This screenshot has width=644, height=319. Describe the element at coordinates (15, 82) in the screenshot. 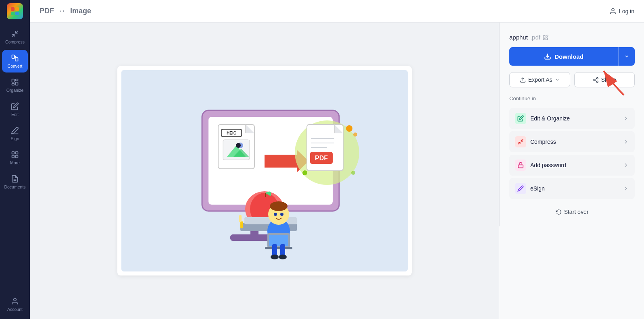

I see `organize-icon` at that location.